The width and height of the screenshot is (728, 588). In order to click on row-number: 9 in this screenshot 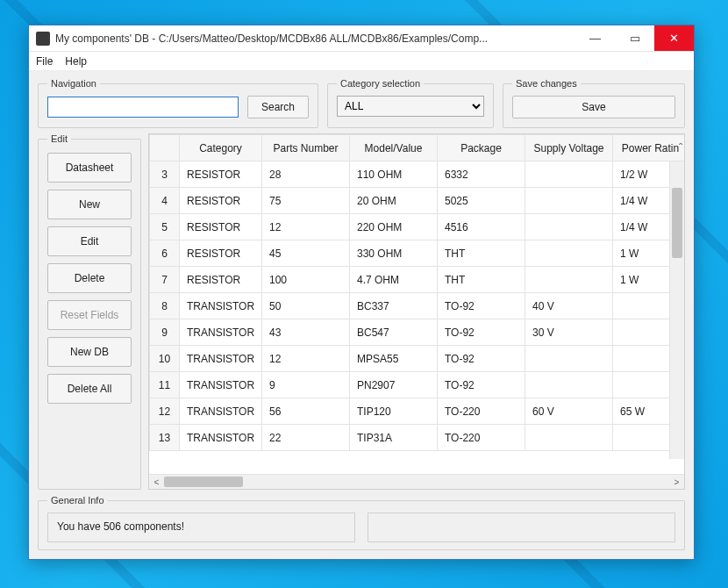, I will do `click(165, 333)`.